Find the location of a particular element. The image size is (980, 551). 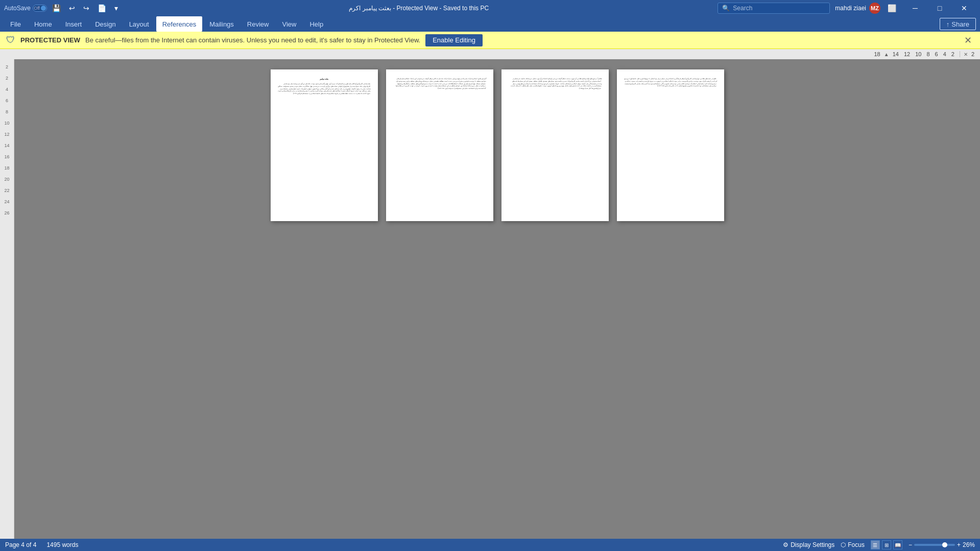

tab-file: File is located at coordinates (15, 24).